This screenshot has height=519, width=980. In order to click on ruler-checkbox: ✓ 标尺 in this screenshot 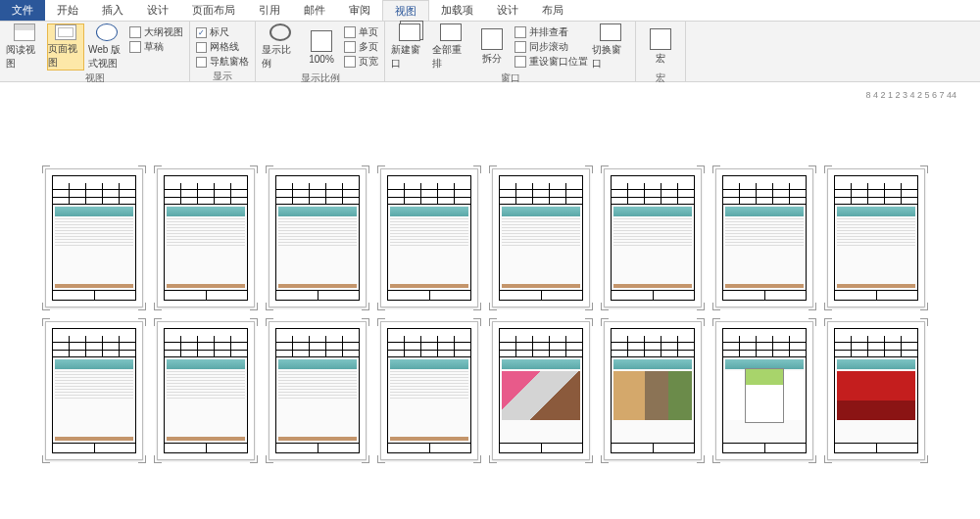, I will do `click(222, 32)`.